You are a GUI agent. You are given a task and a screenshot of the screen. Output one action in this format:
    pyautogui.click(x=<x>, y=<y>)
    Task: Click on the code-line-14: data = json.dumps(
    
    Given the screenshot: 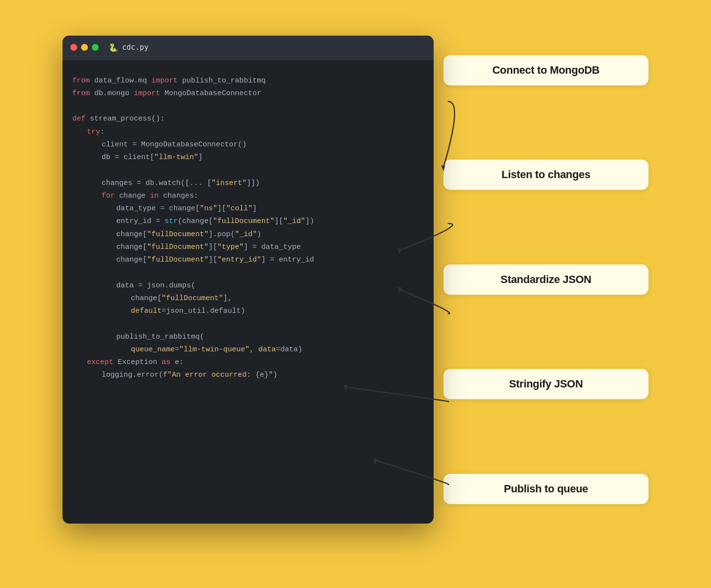 What is the action you would take?
    pyautogui.click(x=246, y=286)
    